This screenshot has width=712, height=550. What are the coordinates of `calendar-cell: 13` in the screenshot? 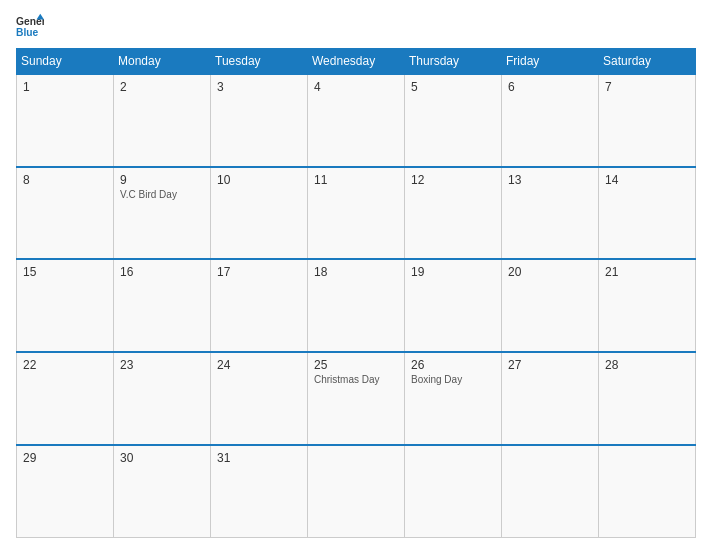 It's located at (550, 214).